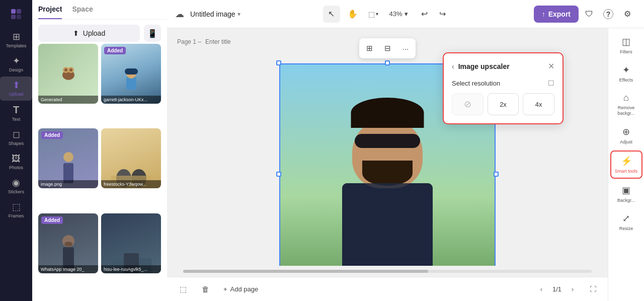 Image resolution: width=644 pixels, height=301 pixels. Describe the element at coordinates (16, 210) in the screenshot. I see `sidebar-item-frames: ⬚ Frames` at that location.